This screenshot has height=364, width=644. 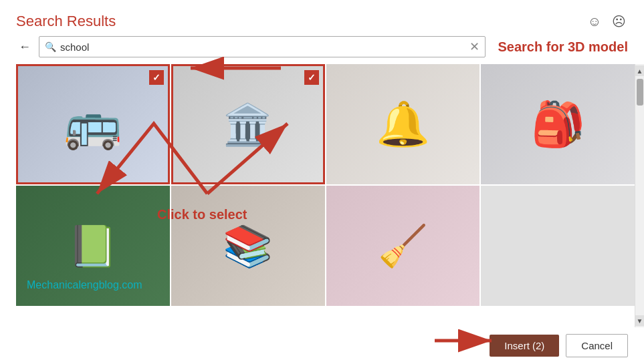 I want to click on bottom-bar: Insert (2) Cancel, so click(x=322, y=346).